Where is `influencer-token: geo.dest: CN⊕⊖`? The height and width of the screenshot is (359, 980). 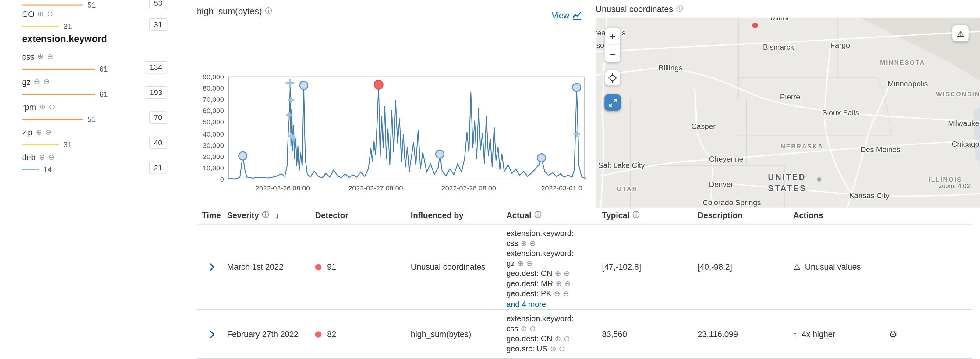
influencer-token: geo.dest: CN⊕⊖ is located at coordinates (552, 273).